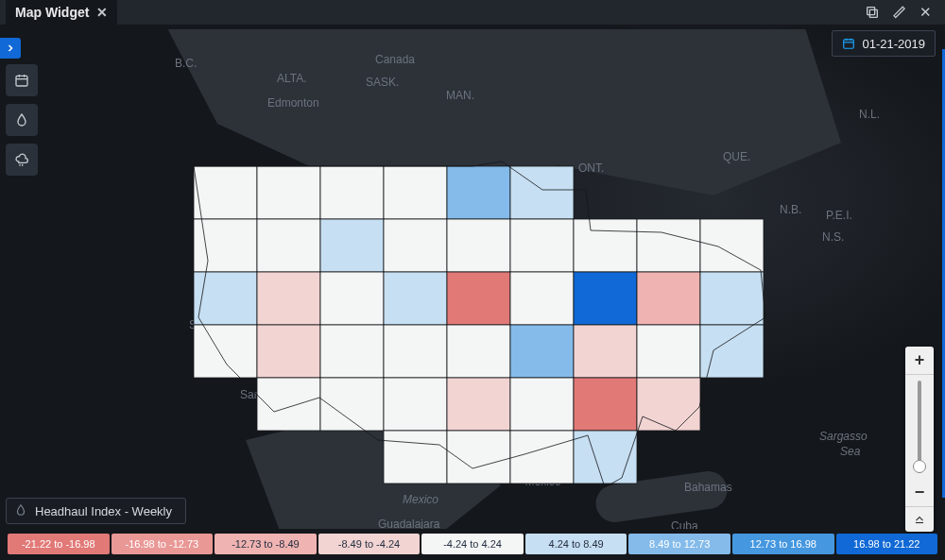 The width and height of the screenshot is (945, 560). What do you see at coordinates (52, 12) in the screenshot?
I see `widget-title: Map Widget` at bounding box center [52, 12].